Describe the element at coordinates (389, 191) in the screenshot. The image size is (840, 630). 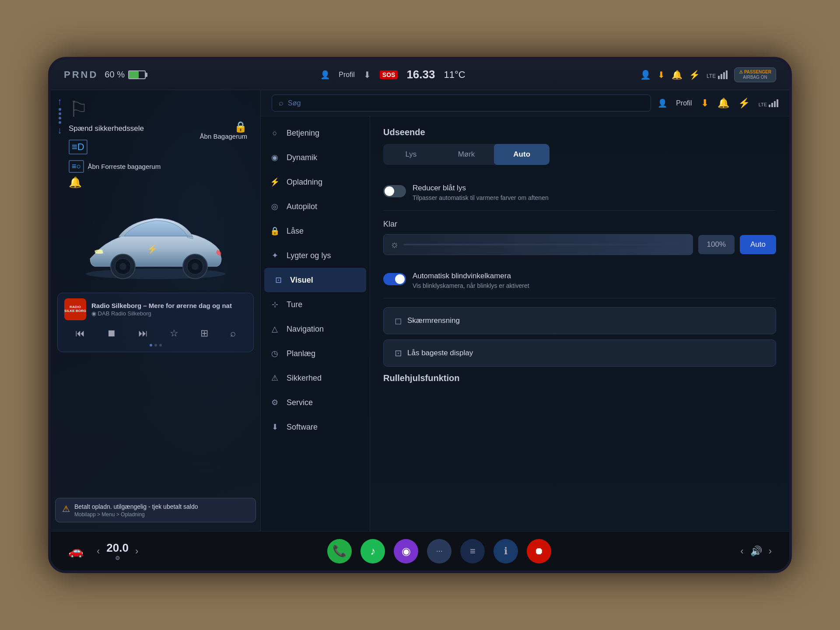
I see `blue-light-knob` at that location.